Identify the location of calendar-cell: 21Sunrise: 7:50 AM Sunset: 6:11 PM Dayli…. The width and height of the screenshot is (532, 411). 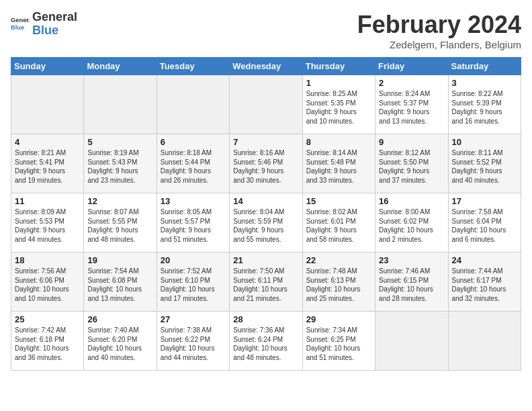
(266, 282).